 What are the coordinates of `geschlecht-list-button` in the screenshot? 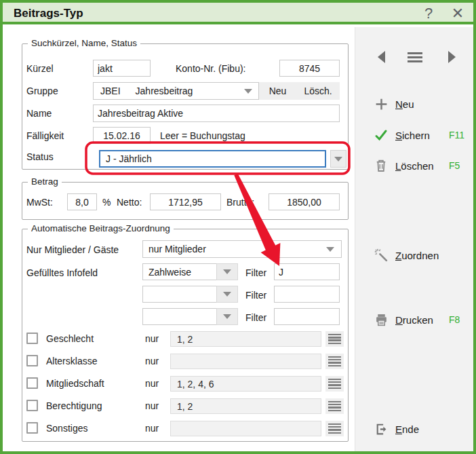 It's located at (335, 339).